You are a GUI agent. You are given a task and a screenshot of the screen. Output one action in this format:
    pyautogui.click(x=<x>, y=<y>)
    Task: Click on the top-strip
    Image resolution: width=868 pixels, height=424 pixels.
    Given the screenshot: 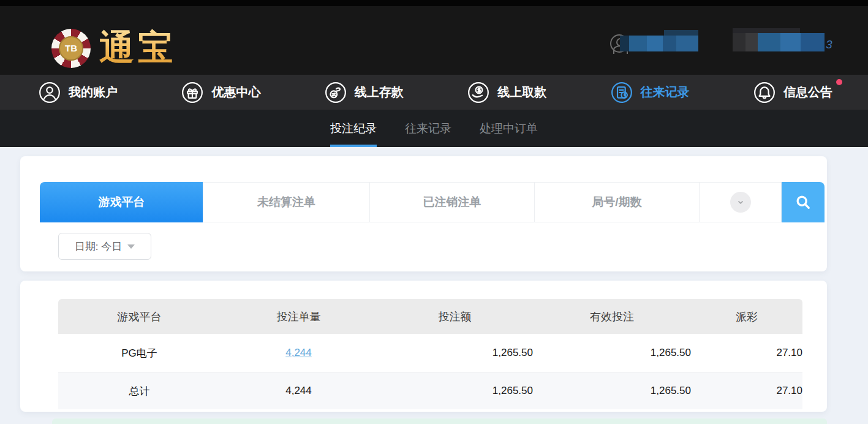 What is the action you would take?
    pyautogui.click(x=434, y=3)
    